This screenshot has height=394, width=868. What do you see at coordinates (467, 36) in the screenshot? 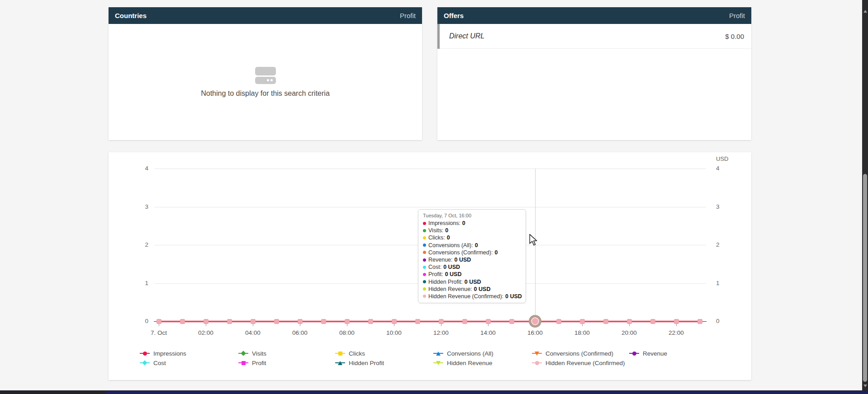
I see `offer-name: Direct URL` at bounding box center [467, 36].